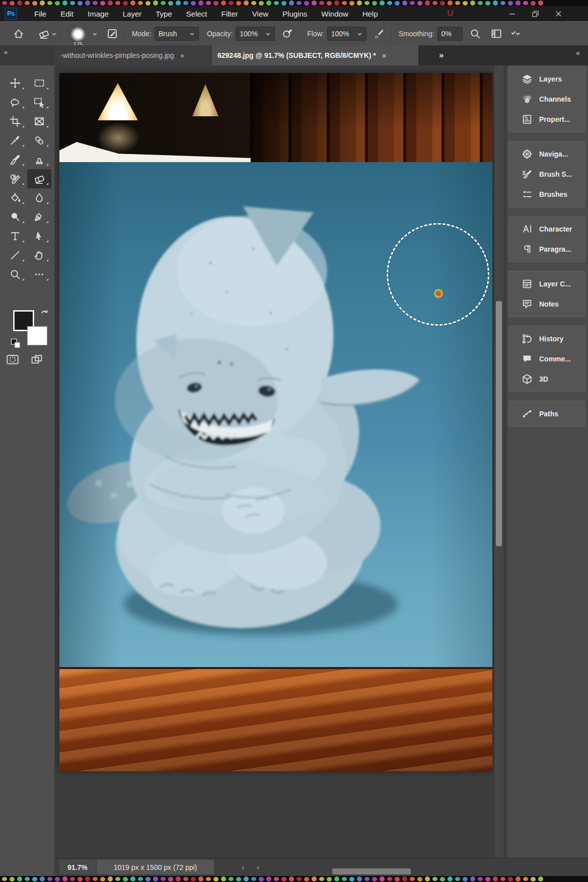 This screenshot has width=588, height=882. What do you see at coordinates (547, 359) in the screenshot?
I see `panel-item-comme: Comme...` at bounding box center [547, 359].